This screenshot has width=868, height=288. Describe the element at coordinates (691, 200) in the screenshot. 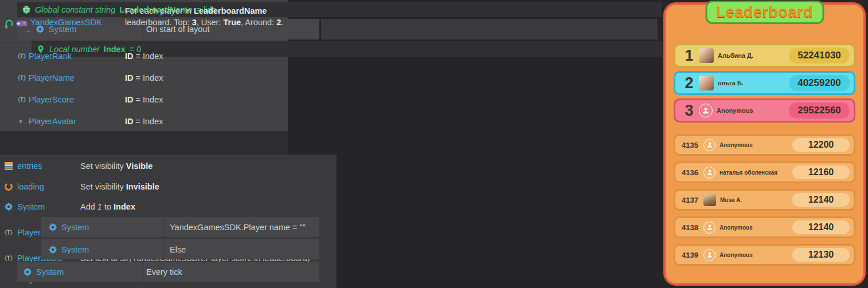

I see `rank: 4137` at that location.